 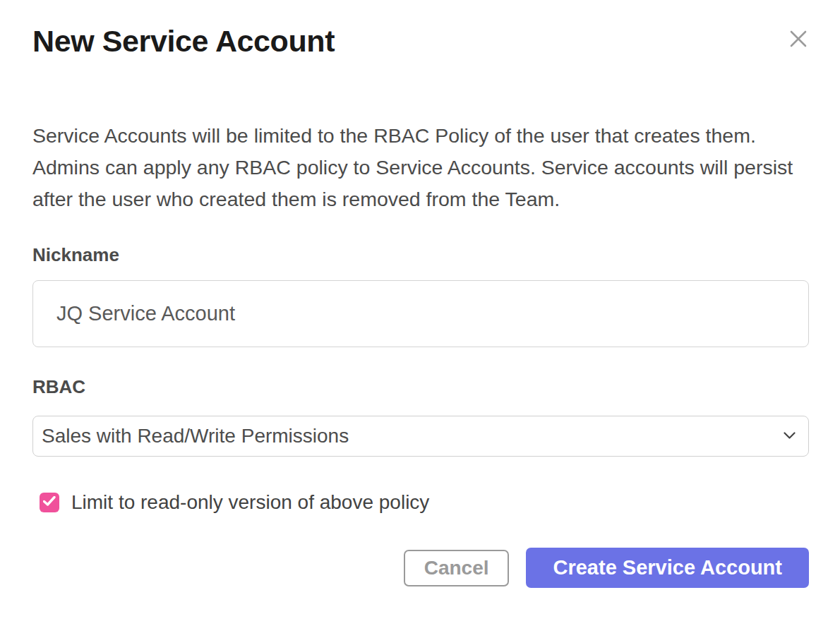 What do you see at coordinates (49, 502) in the screenshot?
I see `checkmark-icon` at bounding box center [49, 502].